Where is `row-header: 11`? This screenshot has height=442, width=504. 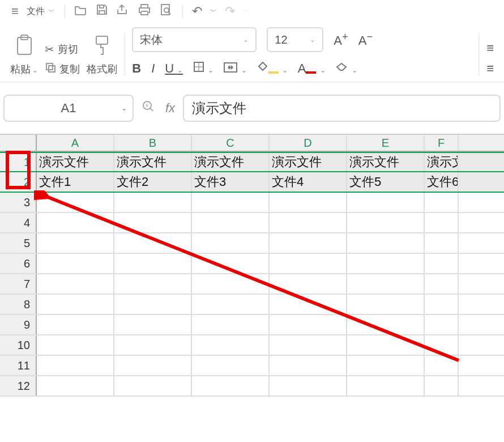 row-header: 11 is located at coordinates (18, 366).